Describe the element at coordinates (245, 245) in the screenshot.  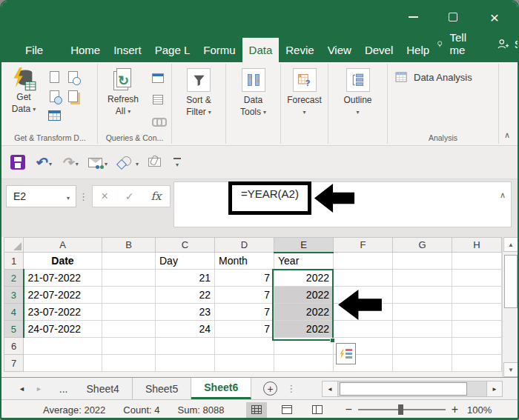
I see `column-header-d: D` at that location.